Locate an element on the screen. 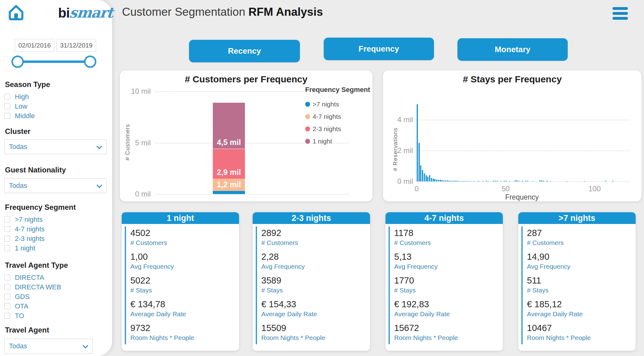 This screenshot has width=644, height=356. bar-segment-1-night: 4,5 mil is located at coordinates (229, 126).